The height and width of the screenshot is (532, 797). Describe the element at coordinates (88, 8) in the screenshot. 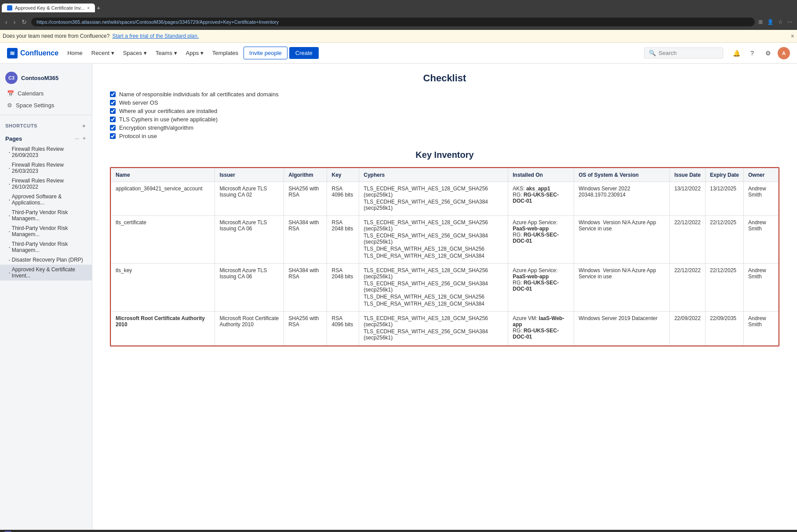

I see `tab-close-button: ×` at that location.